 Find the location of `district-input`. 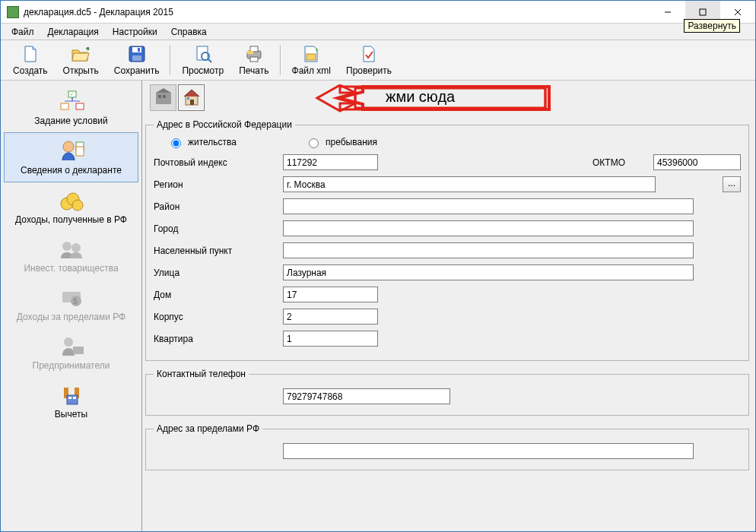

district-input is located at coordinates (488, 207).